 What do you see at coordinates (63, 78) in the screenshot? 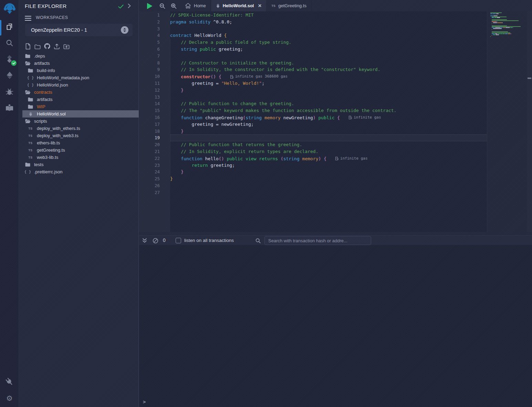
I see `tree-item-label: HelloWorld_metadata.json` at bounding box center [63, 78].